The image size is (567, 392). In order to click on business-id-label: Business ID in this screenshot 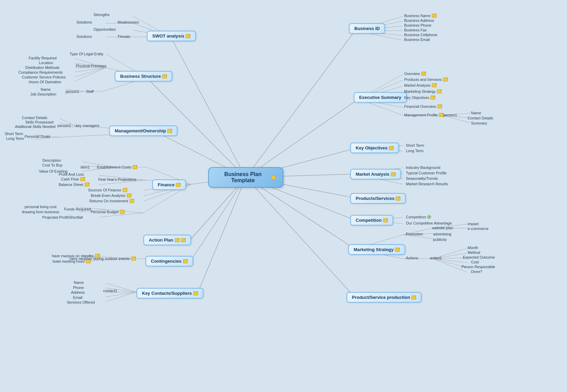, I will do `click(367, 29)`.